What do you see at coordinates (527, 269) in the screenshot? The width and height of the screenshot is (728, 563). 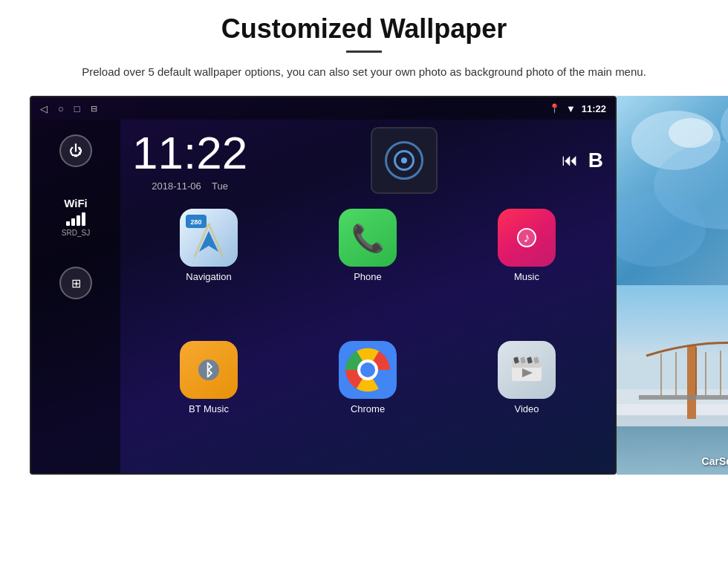 I see `app-item-music: ♪ Music` at bounding box center [527, 269].